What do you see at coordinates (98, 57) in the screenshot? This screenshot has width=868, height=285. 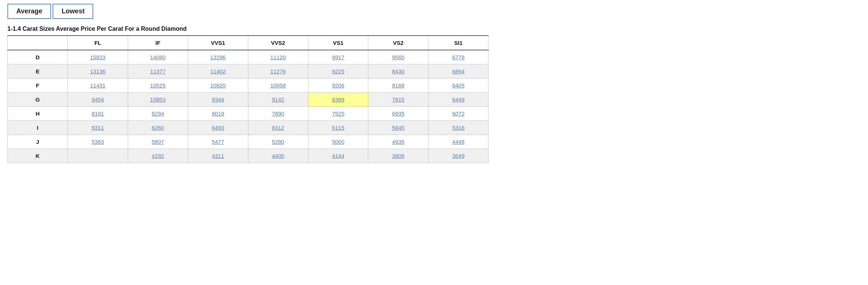 I see `link-D-FL: 15823` at bounding box center [98, 57].